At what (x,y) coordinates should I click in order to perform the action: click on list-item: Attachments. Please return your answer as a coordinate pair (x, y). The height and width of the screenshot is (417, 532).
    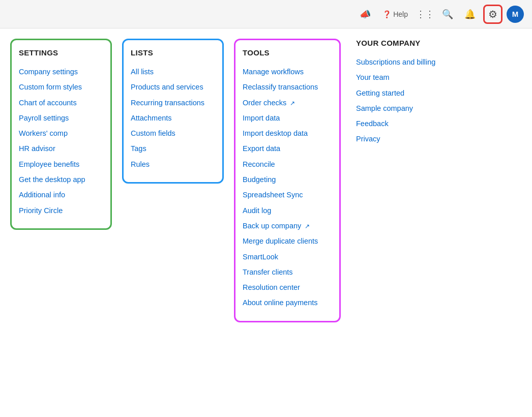
    Looking at the image, I should click on (173, 118).